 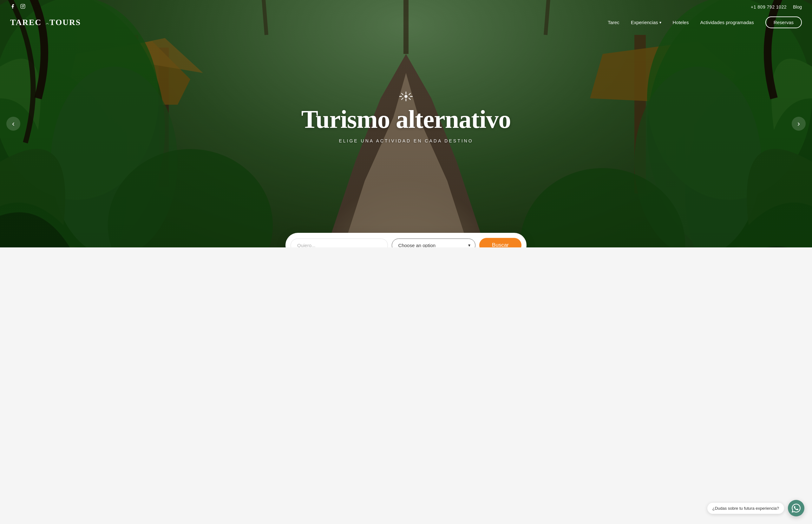 What do you see at coordinates (46, 22) in the screenshot?
I see `logo: TAREC TOURS` at bounding box center [46, 22].